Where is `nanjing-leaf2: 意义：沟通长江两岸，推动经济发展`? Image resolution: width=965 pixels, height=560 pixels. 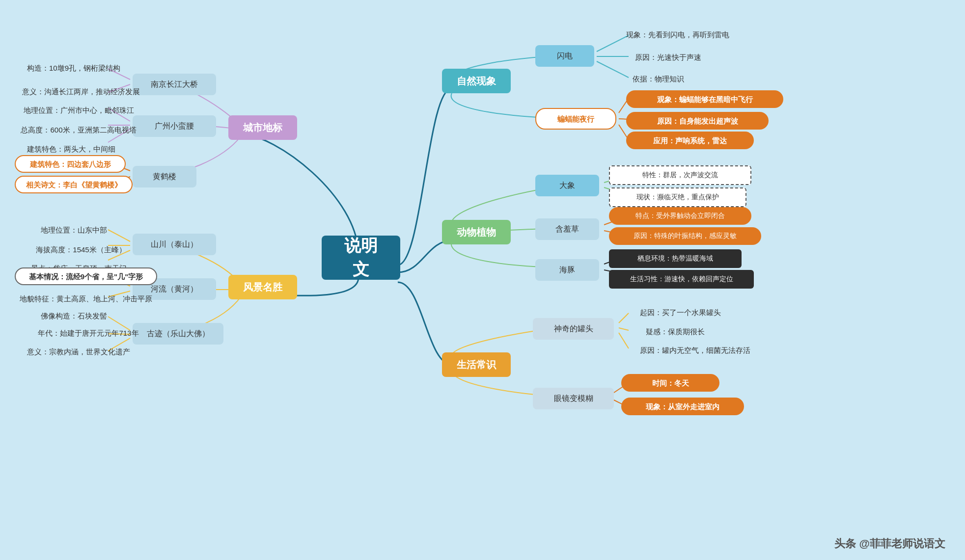 nanjing-leaf2: 意义：沟通长江两岸，推动经济发展 is located at coordinates (81, 91).